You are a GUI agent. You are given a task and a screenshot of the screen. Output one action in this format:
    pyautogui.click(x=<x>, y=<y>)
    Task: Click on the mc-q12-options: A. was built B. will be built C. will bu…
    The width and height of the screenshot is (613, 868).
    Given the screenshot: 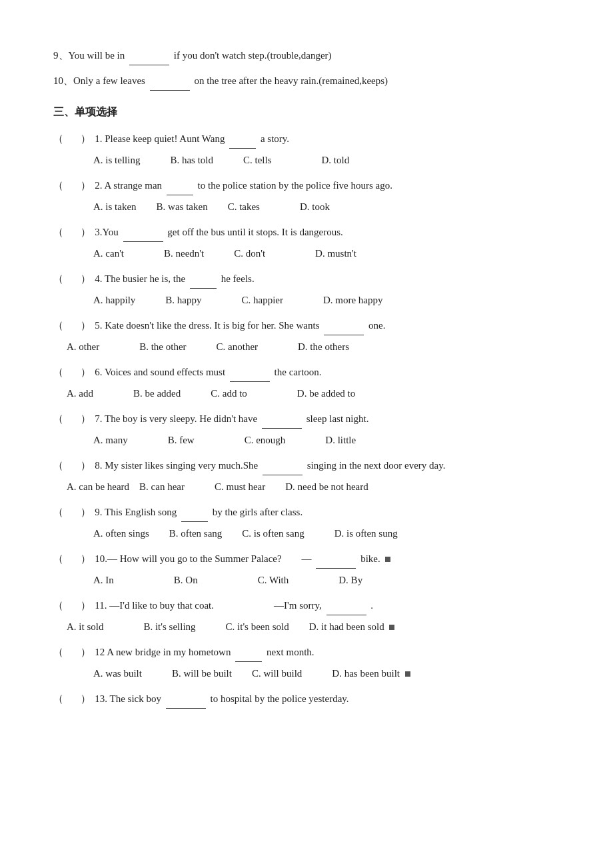 What is the action you would take?
    pyautogui.click(x=306, y=673)
    